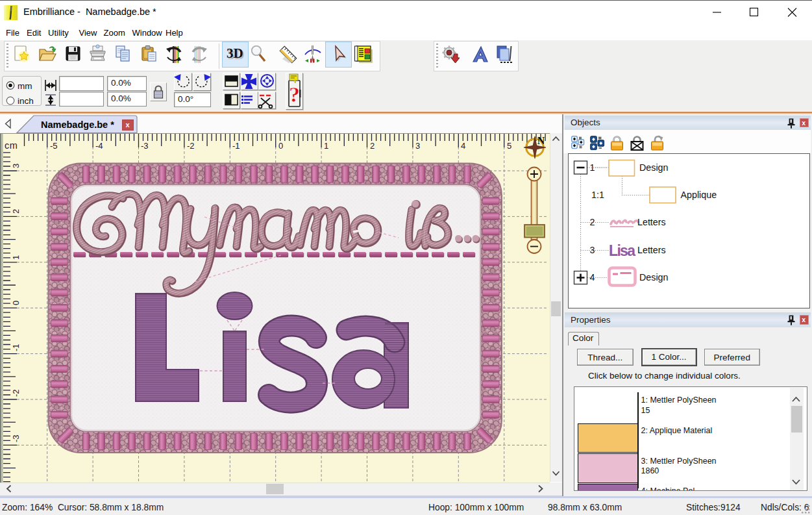 The height and width of the screenshot is (515, 812). Describe the element at coordinates (99, 145) in the screenshot. I see `svg-text: -4` at that location.